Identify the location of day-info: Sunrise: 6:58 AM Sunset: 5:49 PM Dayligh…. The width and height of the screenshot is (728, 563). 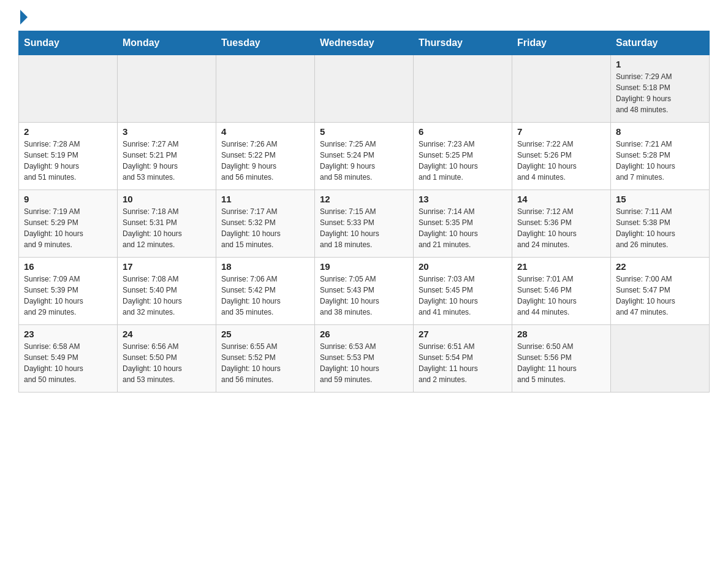
(68, 363).